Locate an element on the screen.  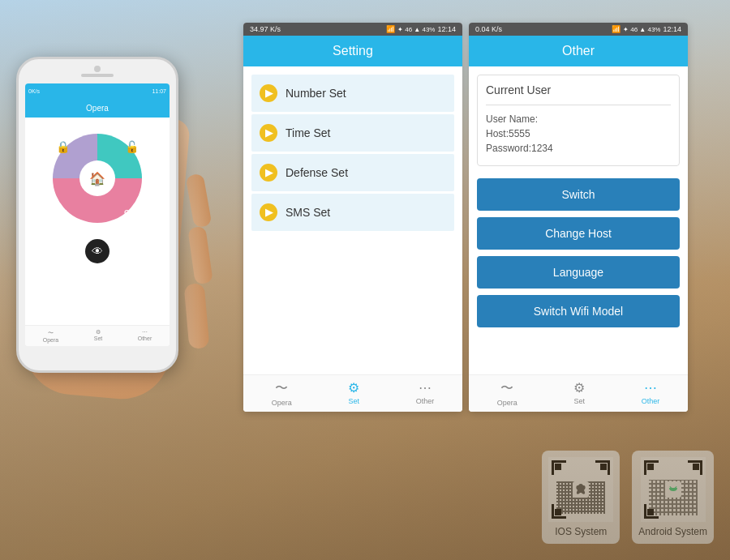
camera-symbol: 👁 is located at coordinates (97, 251).